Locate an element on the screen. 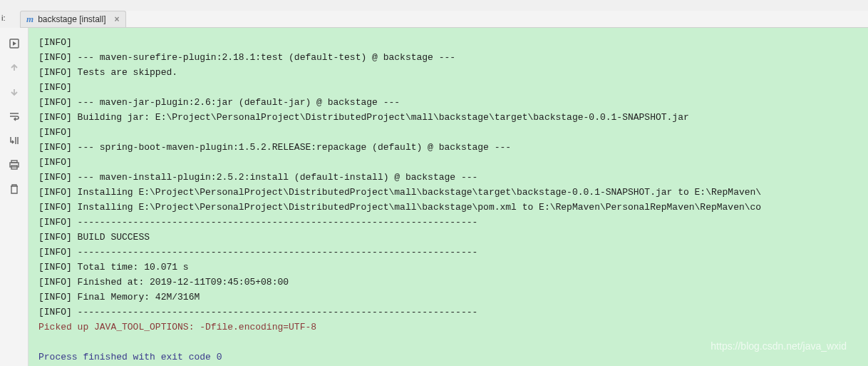 The image size is (868, 366). console-line: [INFO] --- maven-install-plugin:2.5.2:in… is located at coordinates (258, 177).